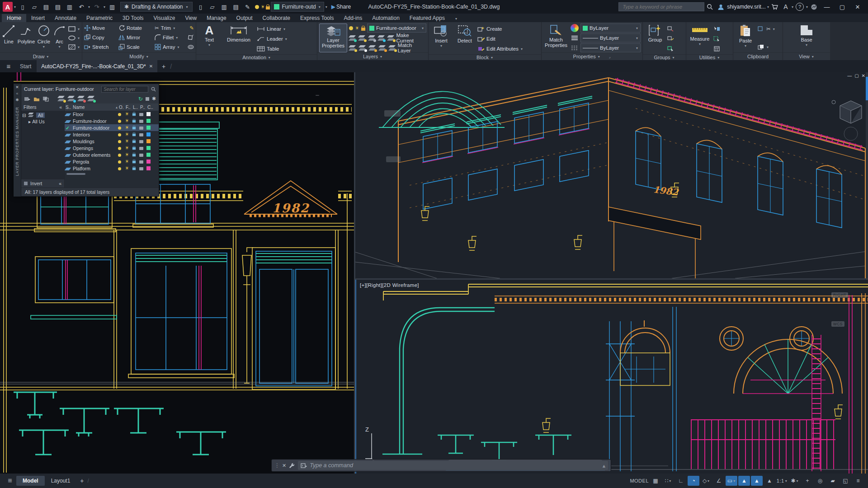 The image size is (868, 488). Describe the element at coordinates (661, 7) in the screenshot. I see `help-search-input` at that location.